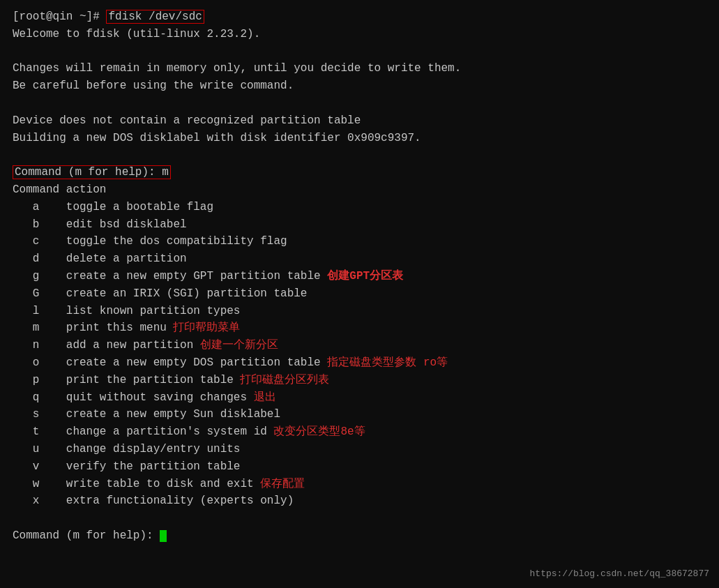 The width and height of the screenshot is (719, 588). Describe the element at coordinates (360, 259) in the screenshot. I see `option-d: d delete a partition` at that location.